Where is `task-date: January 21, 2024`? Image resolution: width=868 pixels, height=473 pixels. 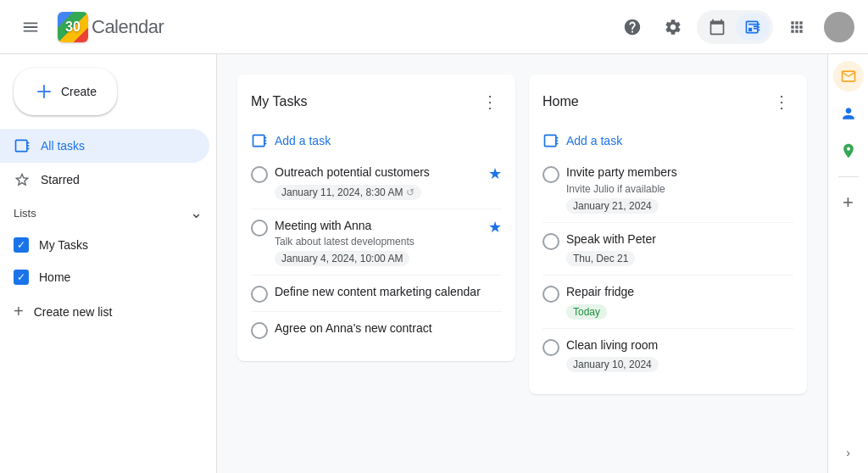 task-date: January 21, 2024 is located at coordinates (612, 206).